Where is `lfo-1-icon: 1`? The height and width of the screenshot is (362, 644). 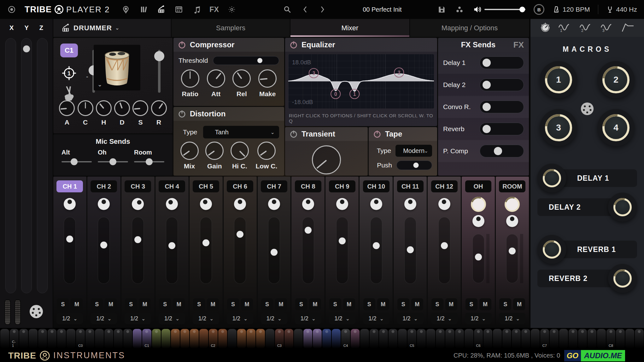 lfo-1-icon: 1 is located at coordinates (565, 28).